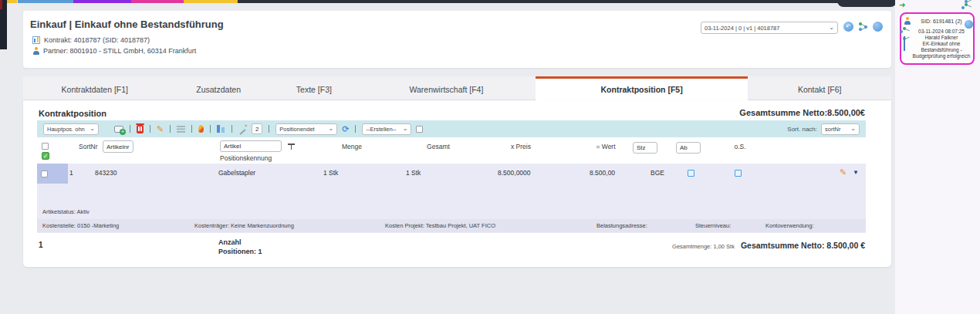  What do you see at coordinates (657, 173) in the screenshot?
I see `row-stz: BGE` at bounding box center [657, 173].